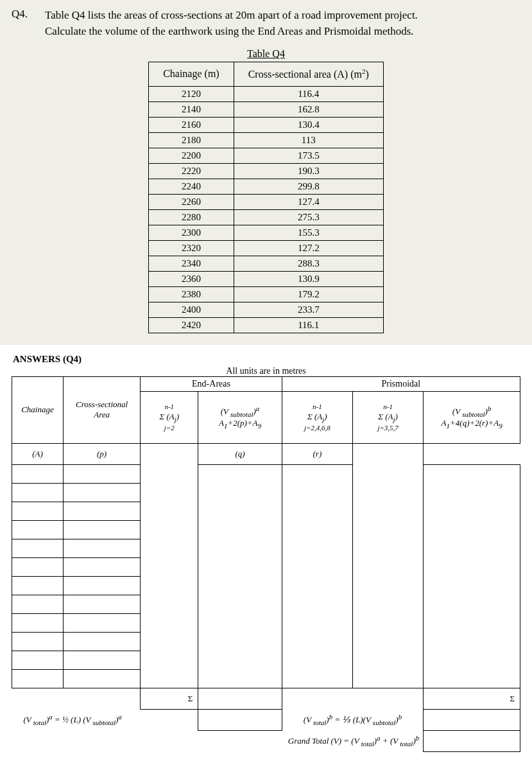  What do you see at coordinates (317, 417) in the screenshot?
I see `hdr-sum-q: n-1 Σ (Aj) j=2,4,6,8` at bounding box center [317, 417].